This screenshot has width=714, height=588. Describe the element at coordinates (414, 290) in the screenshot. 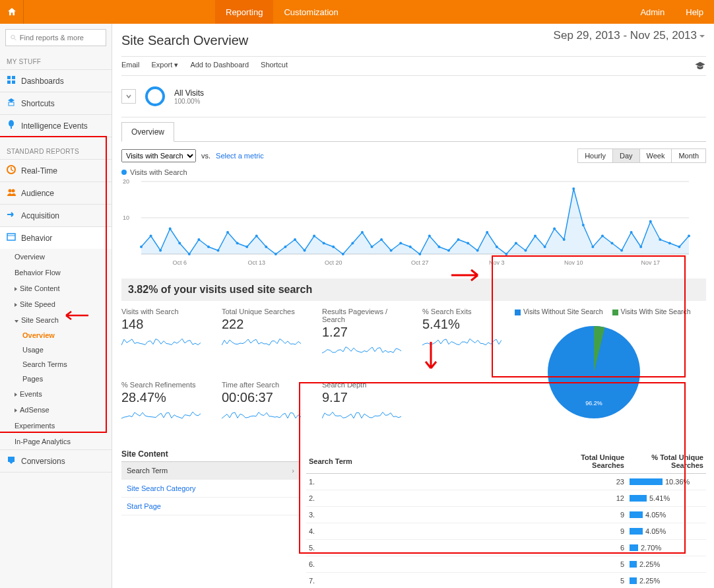

I see `summary-banner: 3.82% of your visits used site search` at that location.